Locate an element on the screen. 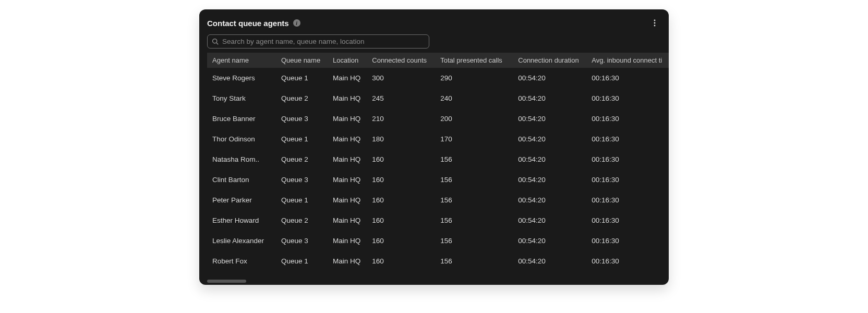  col-header-total: Total presented calls is located at coordinates (474, 61).